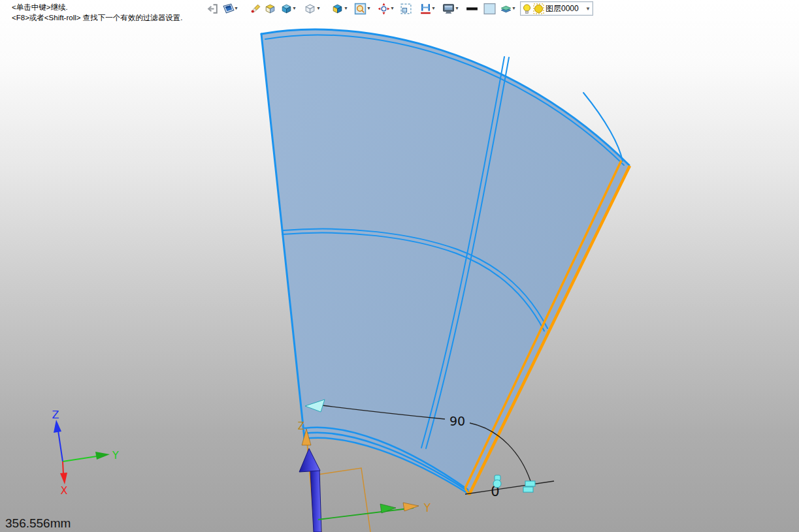 Image resolution: width=799 pixels, height=532 pixels. What do you see at coordinates (310, 9) in the screenshot?
I see `wireframe-view-icon` at bounding box center [310, 9].